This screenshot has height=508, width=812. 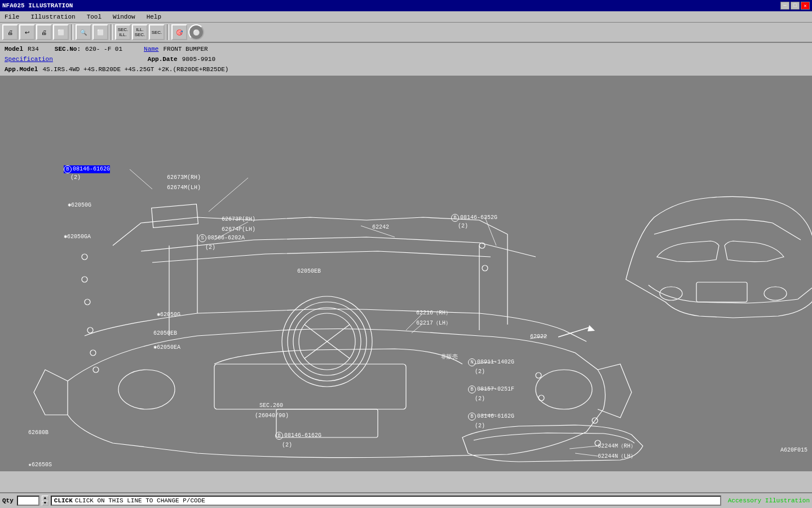 I want to click on qty-label: Qty, so click(x=8, y=501).